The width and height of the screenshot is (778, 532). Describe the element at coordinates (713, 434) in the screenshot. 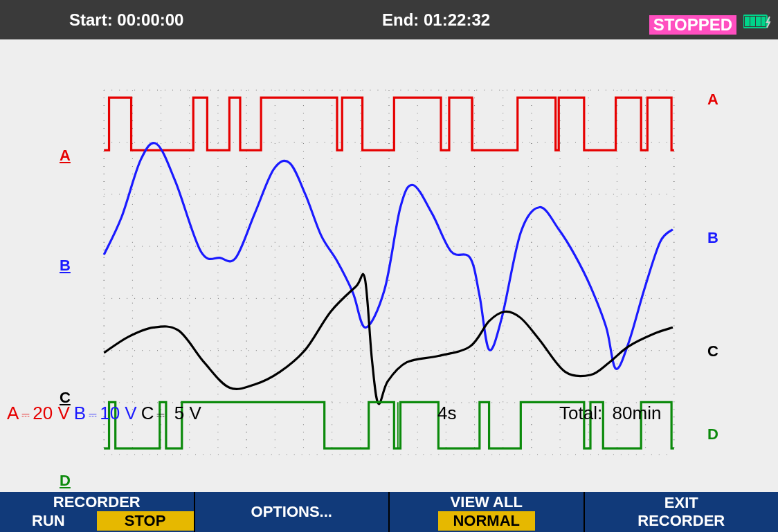

I see `channel-d-label-right: D` at that location.